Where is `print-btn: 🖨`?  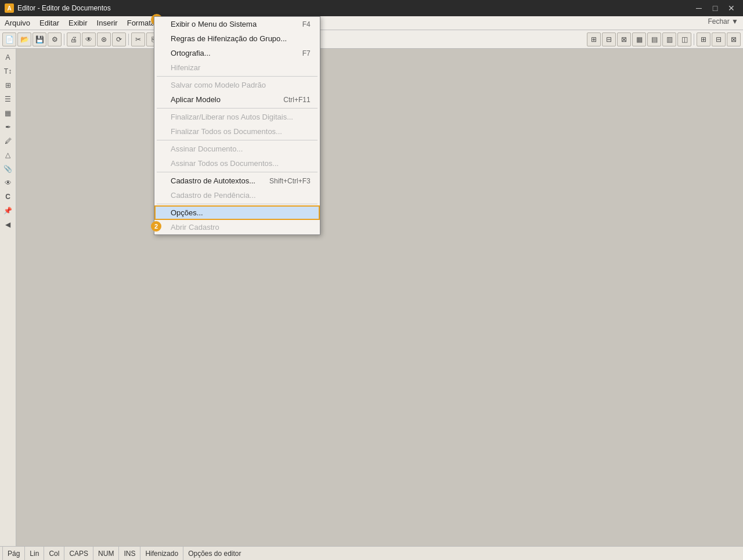 print-btn: 🖨 is located at coordinates (74, 39).